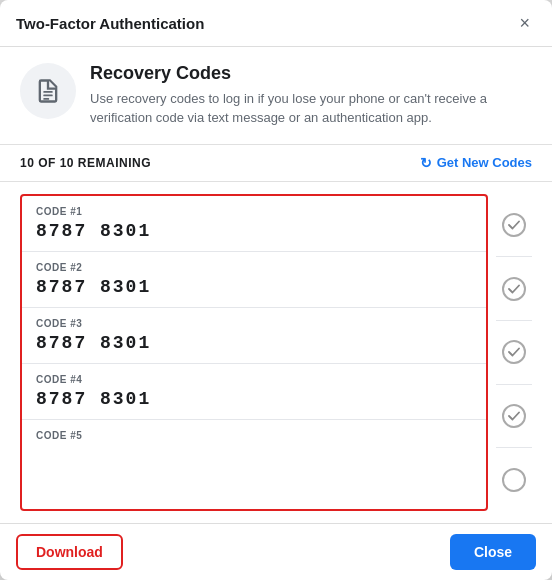 The height and width of the screenshot is (580, 552). What do you see at coordinates (110, 24) in the screenshot?
I see `modal-title: Two-Factor Authentication` at bounding box center [110, 24].